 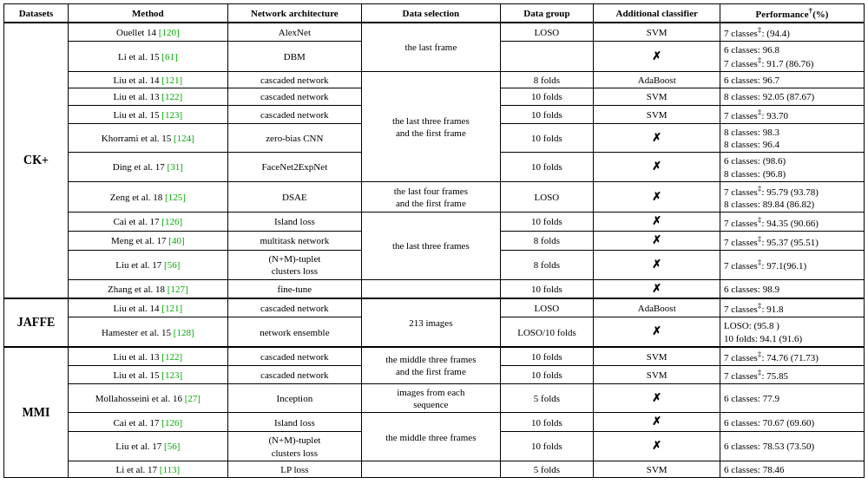 I want to click on performance-cell: 7 classes‡: 95.37 (95.51), so click(x=792, y=241).